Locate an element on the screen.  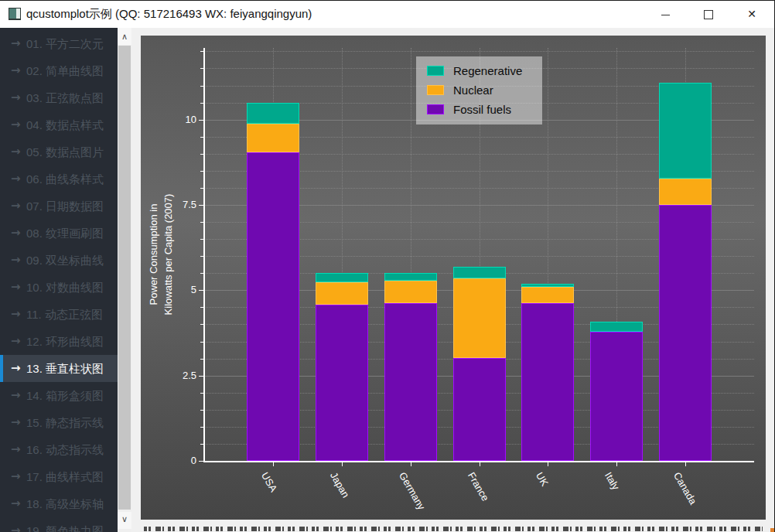
maximize-button is located at coordinates (708, 14).